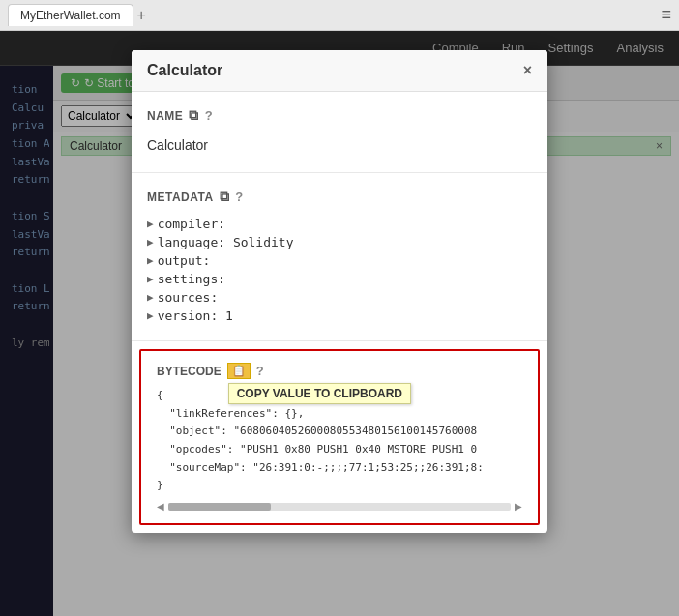 Image resolution: width=679 pixels, height=616 pixels. I want to click on bytecode-line: "linkReferences": {},, so click(340, 414).